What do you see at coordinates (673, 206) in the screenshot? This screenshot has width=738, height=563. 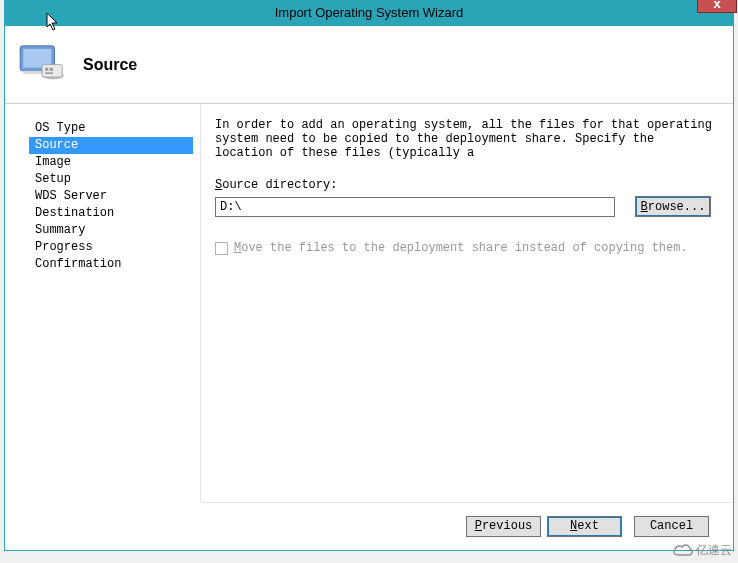 I see `browse-button: Browse...` at bounding box center [673, 206].